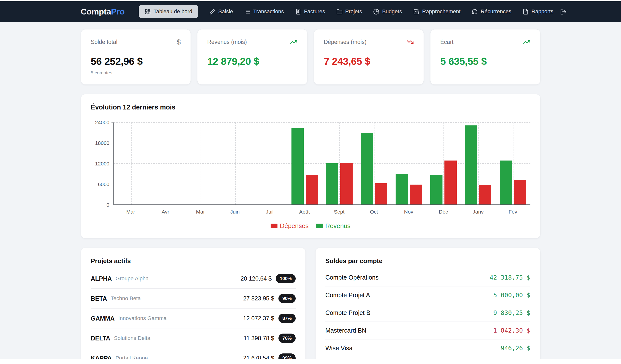 The image size is (621, 364). Describe the element at coordinates (148, 12) in the screenshot. I see `dashboard-icon` at that location.